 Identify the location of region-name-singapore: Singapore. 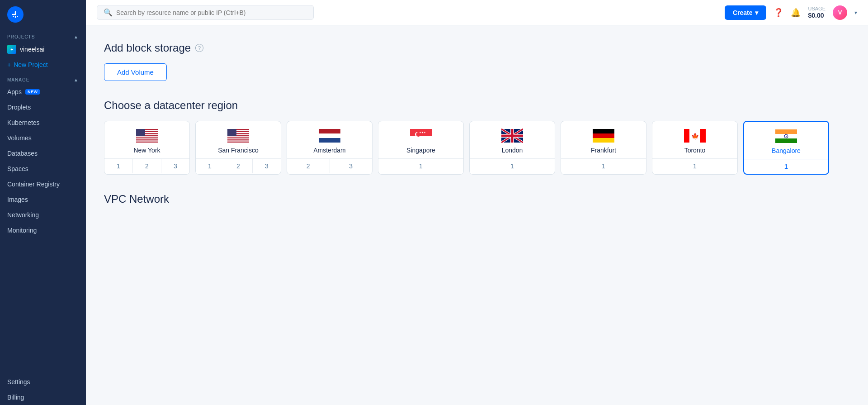
(421, 150).